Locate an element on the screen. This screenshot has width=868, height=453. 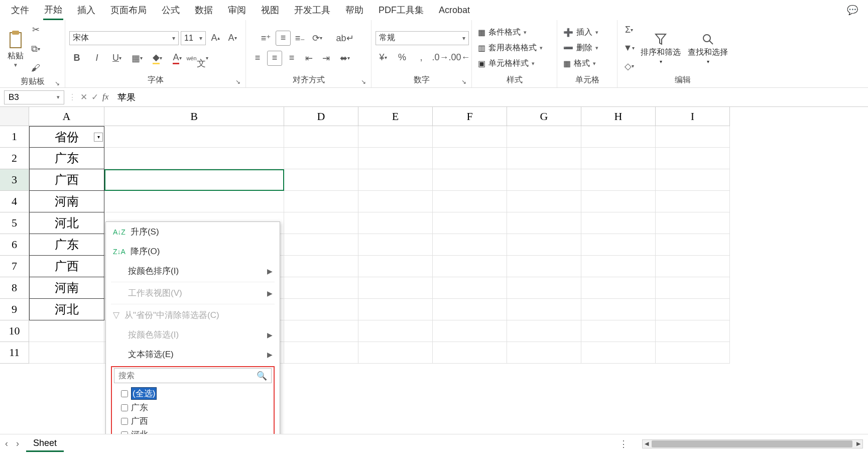
conditional-format-button: ▦条件格式▾ is located at coordinates (502, 32).